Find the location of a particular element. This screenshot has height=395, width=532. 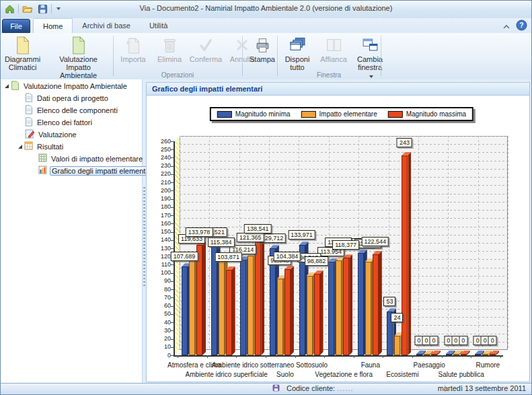

tree-item-elenco-dei-fattori: Elenco dei fattori is located at coordinates (71, 122).